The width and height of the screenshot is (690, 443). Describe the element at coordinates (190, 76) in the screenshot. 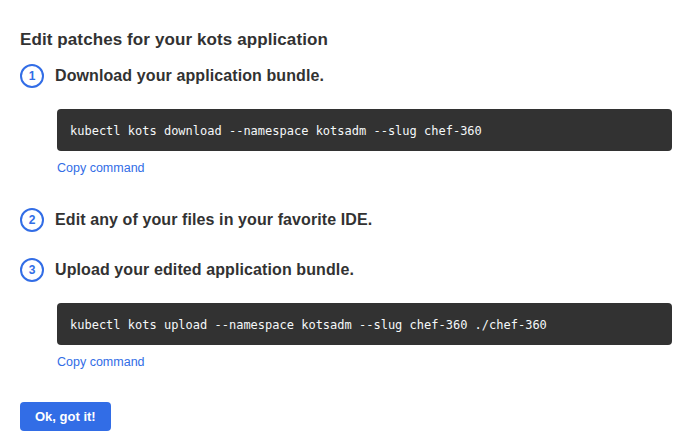

I see `step-1-heading: Download your application bundle.` at that location.